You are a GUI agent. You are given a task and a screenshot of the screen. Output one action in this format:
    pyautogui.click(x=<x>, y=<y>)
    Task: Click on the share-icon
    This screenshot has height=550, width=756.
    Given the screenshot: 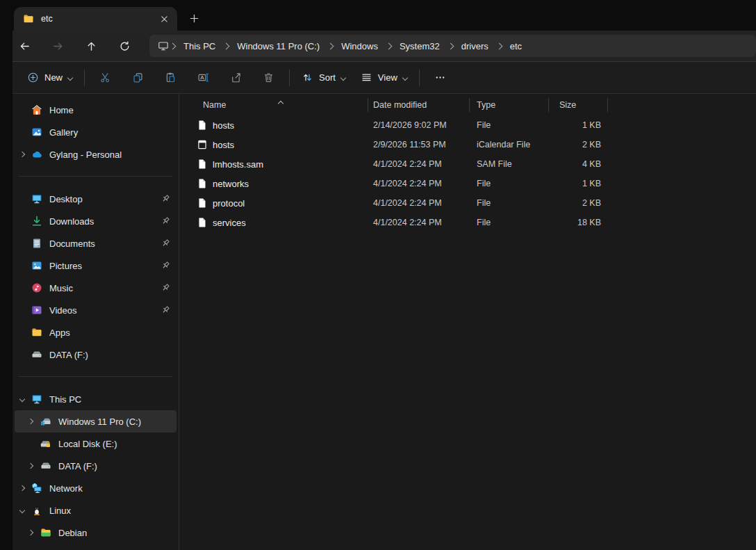 What is the action you would take?
    pyautogui.click(x=236, y=78)
    